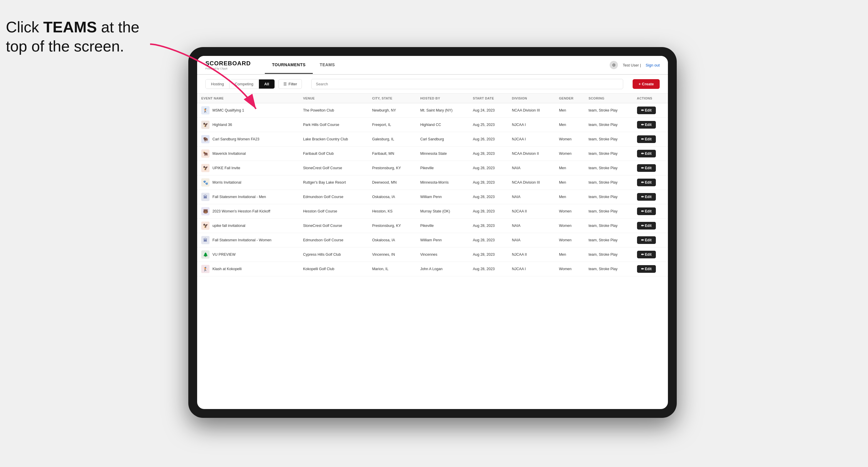  Describe the element at coordinates (609, 111) in the screenshot. I see `scoring-cell-0: team, Stroke Play` at that location.